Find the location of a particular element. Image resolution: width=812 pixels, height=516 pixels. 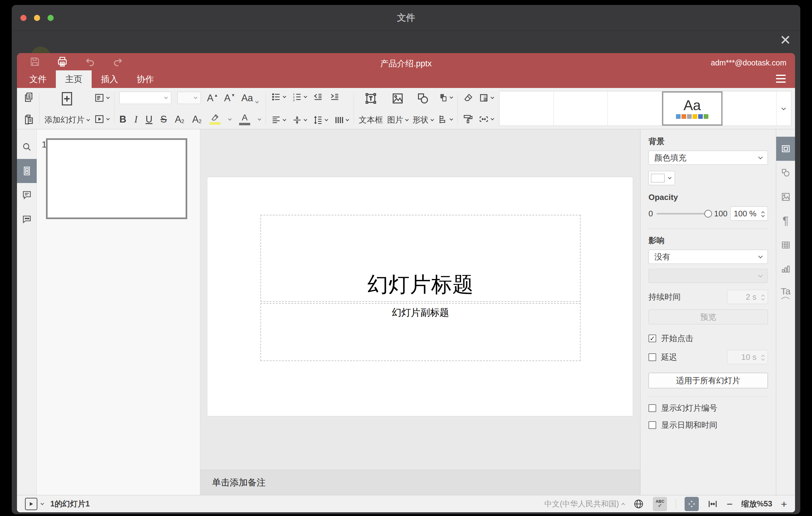

paste-icon is located at coordinates (29, 120).